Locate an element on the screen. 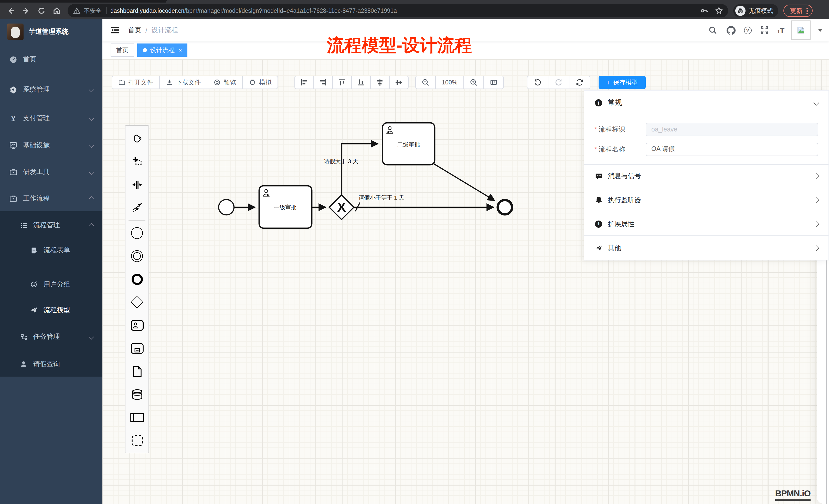 The image size is (829, 504). breadcrumb: 首页 / 设计流程 is located at coordinates (153, 30).